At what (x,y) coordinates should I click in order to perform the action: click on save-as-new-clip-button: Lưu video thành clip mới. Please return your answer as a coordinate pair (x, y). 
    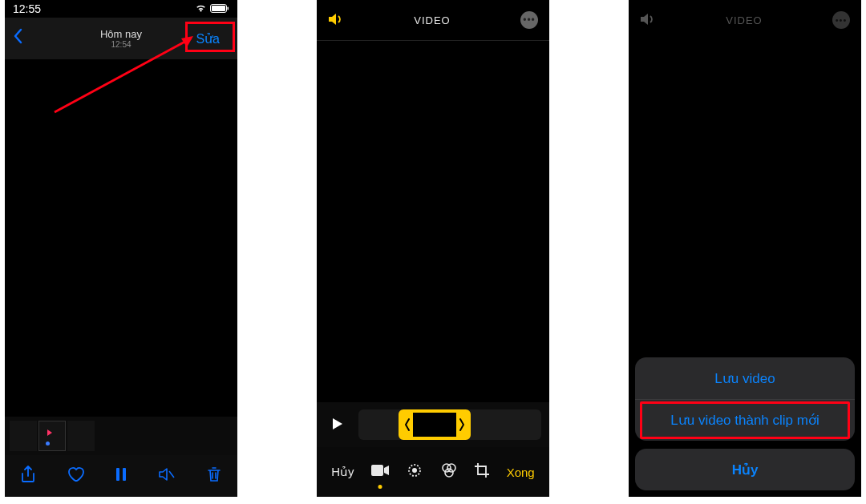
    Looking at the image, I should click on (745, 420).